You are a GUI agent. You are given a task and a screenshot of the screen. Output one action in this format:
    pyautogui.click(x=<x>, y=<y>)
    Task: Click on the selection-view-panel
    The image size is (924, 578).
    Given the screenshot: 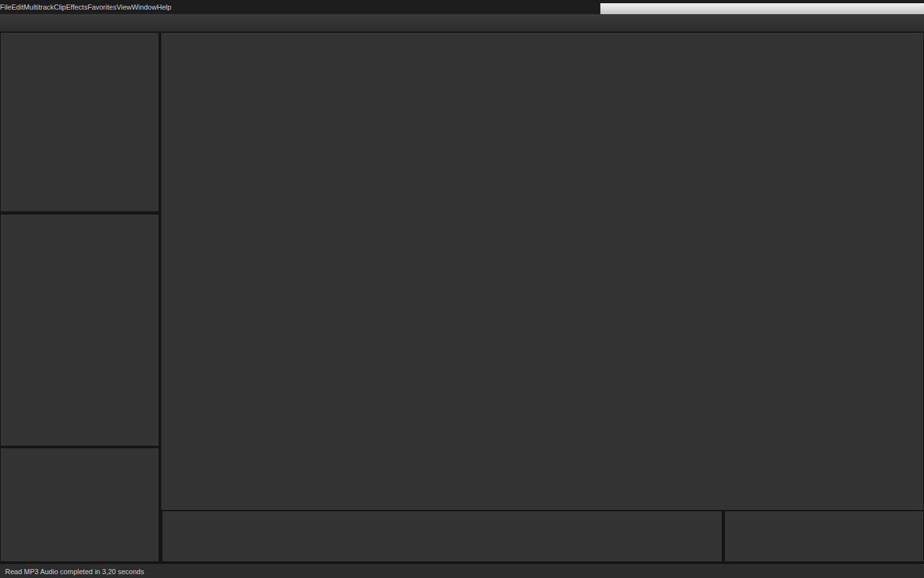 What is the action you would take?
    pyautogui.click(x=824, y=536)
    